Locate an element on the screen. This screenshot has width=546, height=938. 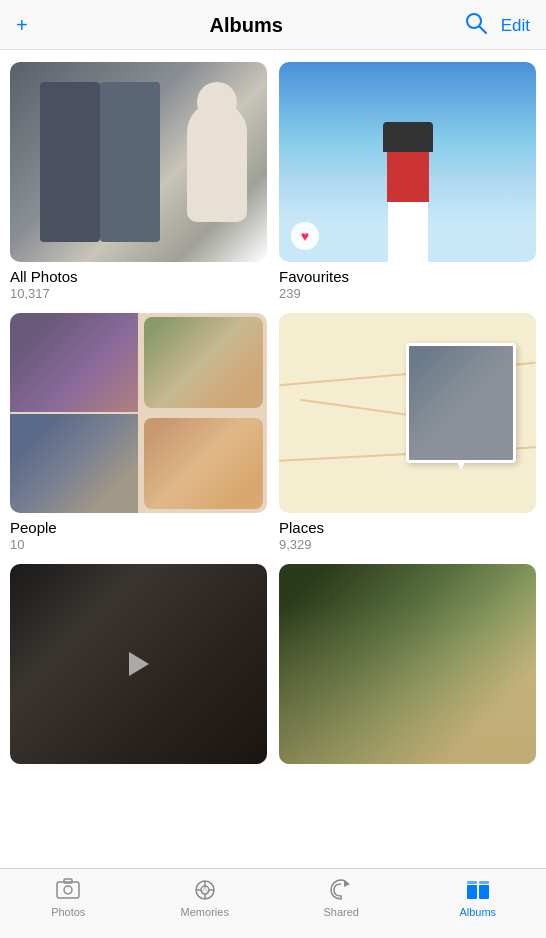
album-thumb-people is located at coordinates (138, 413).